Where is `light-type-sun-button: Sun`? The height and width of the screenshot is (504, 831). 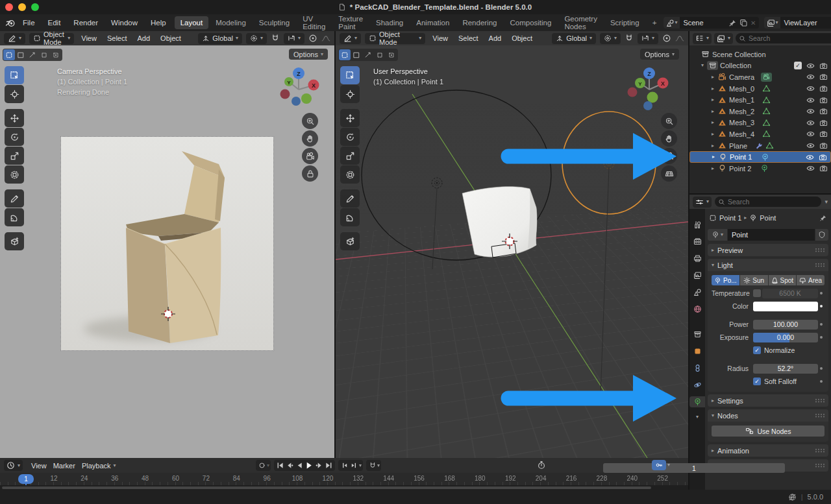 light-type-sun-button: Sun is located at coordinates (754, 280).